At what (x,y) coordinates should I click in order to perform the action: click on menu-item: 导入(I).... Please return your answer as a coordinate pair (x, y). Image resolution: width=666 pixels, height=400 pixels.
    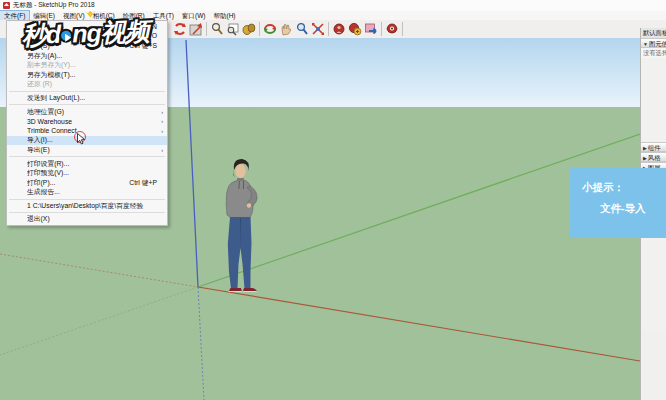
    Looking at the image, I should click on (87, 141).